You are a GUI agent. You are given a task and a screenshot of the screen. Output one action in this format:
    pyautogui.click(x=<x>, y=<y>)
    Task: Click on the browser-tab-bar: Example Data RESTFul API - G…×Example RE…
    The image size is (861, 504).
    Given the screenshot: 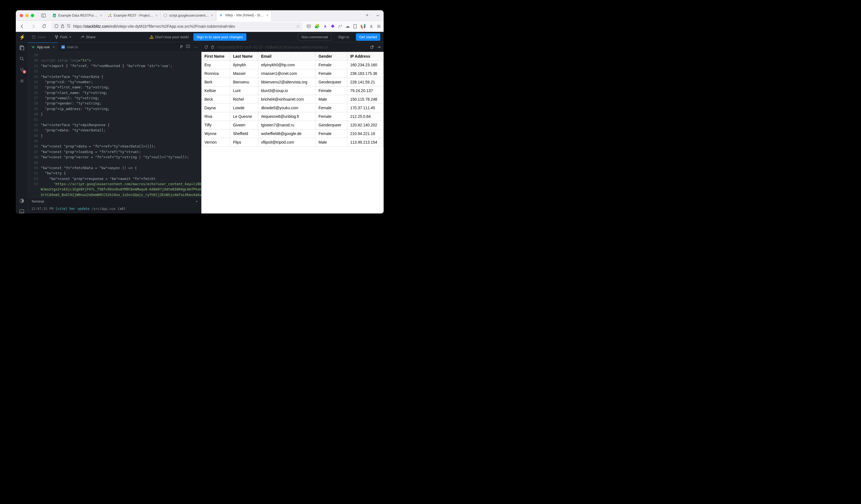 What is the action you would take?
    pyautogui.click(x=200, y=16)
    